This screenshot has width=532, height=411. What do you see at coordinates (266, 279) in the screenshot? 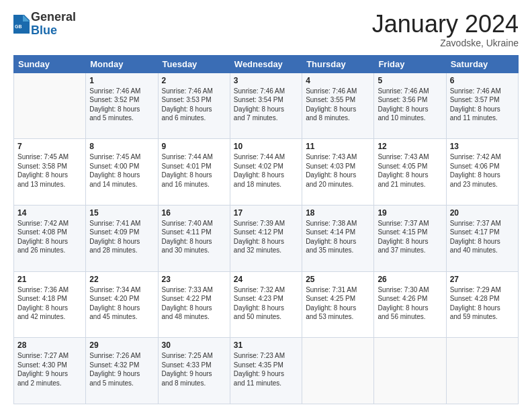
I see `day-number: 24` at bounding box center [266, 279].